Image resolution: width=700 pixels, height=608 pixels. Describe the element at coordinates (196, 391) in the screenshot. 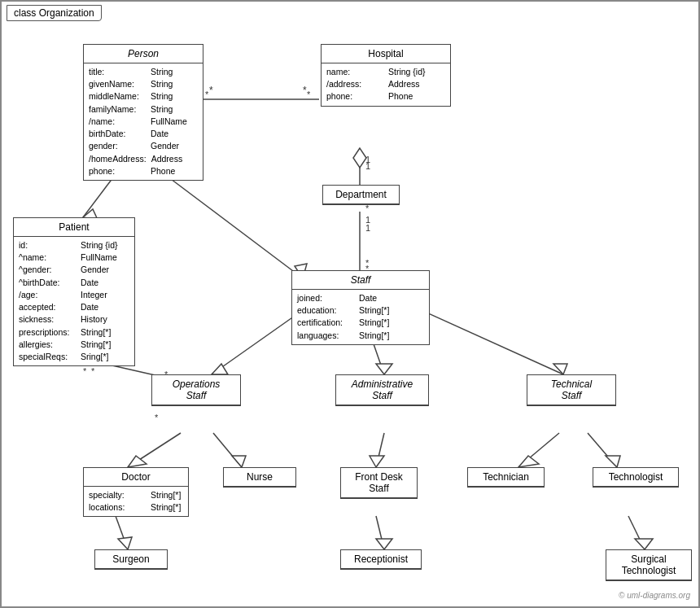

I see `operations-staff-class: Operations Staff` at that location.